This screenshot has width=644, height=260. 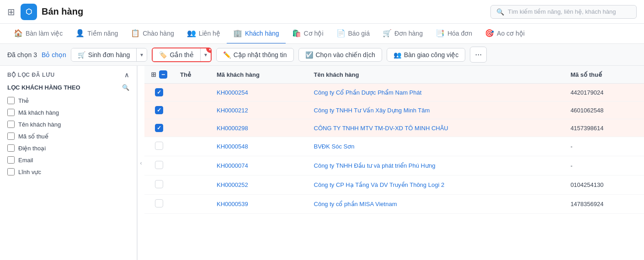 I want to click on filter-item-the: Thẻ, so click(x=69, y=101).